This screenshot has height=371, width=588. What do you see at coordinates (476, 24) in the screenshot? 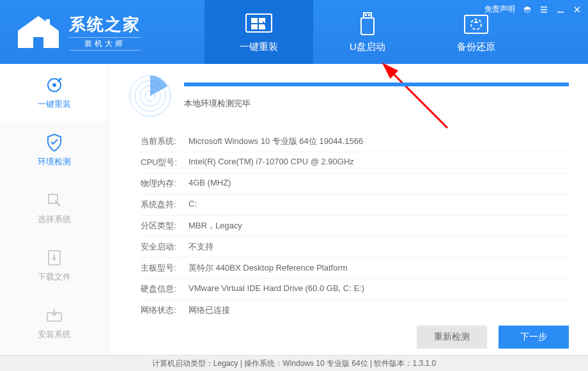
I see `backup-icon` at bounding box center [476, 24].